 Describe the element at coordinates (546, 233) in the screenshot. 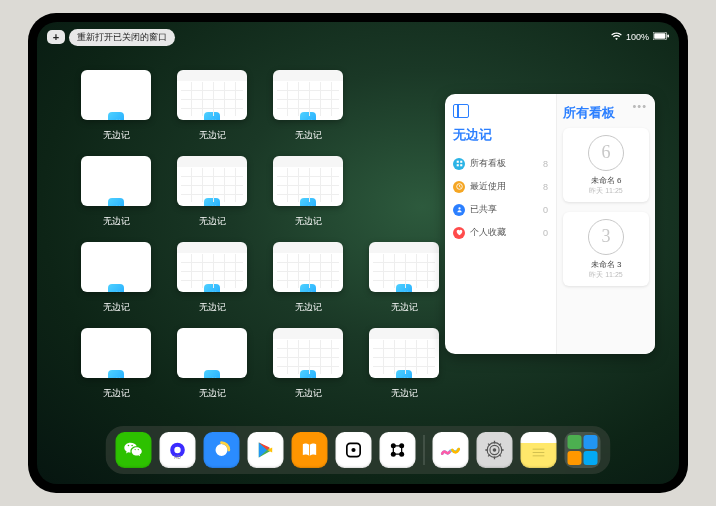

I see `sidebar-item-count: 0` at that location.